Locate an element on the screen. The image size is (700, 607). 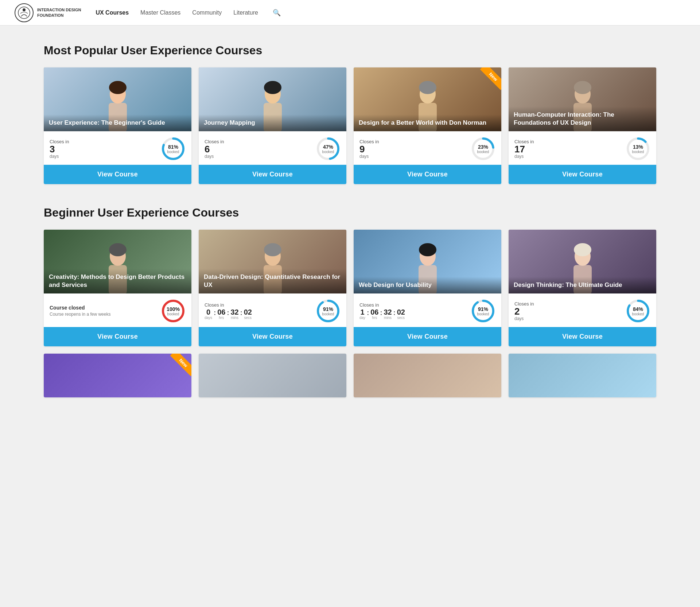
closes-number: 9 is located at coordinates (369, 149).